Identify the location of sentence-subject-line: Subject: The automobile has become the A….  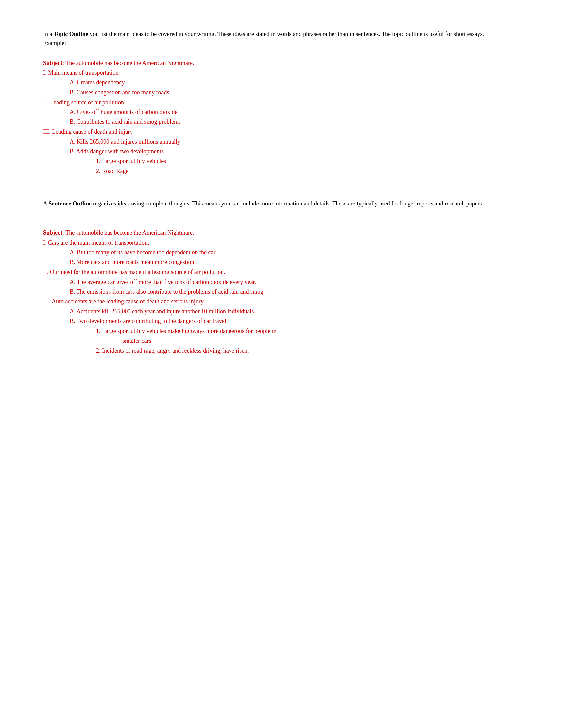
(282, 233).